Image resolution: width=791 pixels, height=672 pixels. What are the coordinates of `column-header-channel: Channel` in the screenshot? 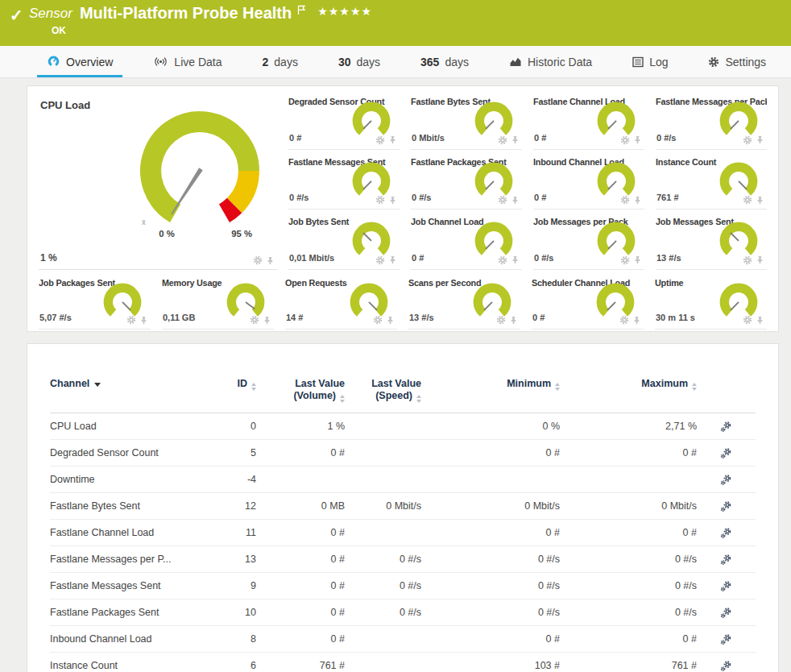 It's located at (130, 390).